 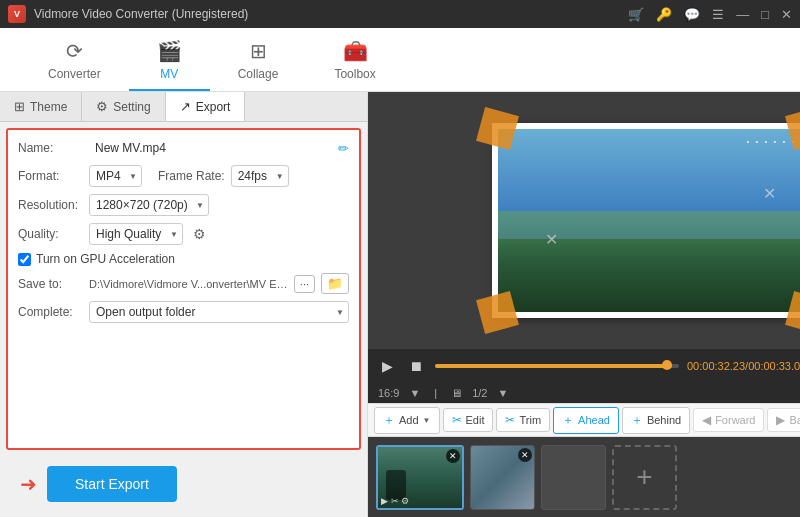 I want to click on edit-icon: ✂, so click(x=457, y=420).